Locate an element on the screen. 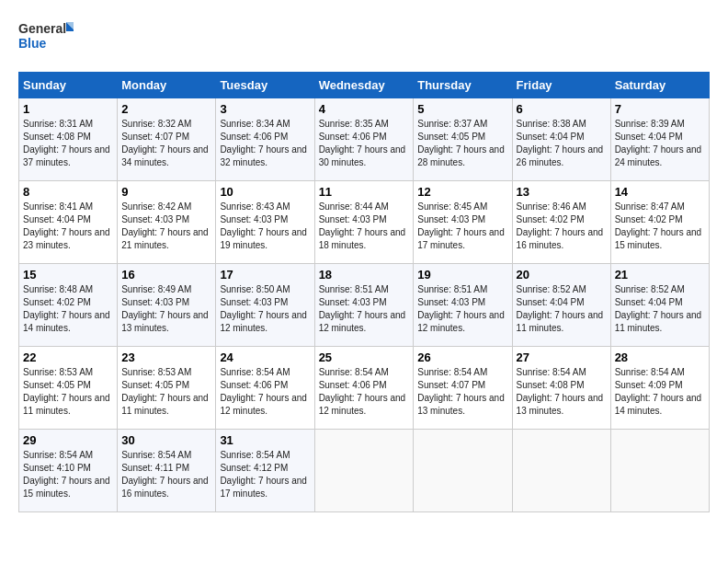 The width and height of the screenshot is (728, 563). day-number: 13 is located at coordinates (562, 191).